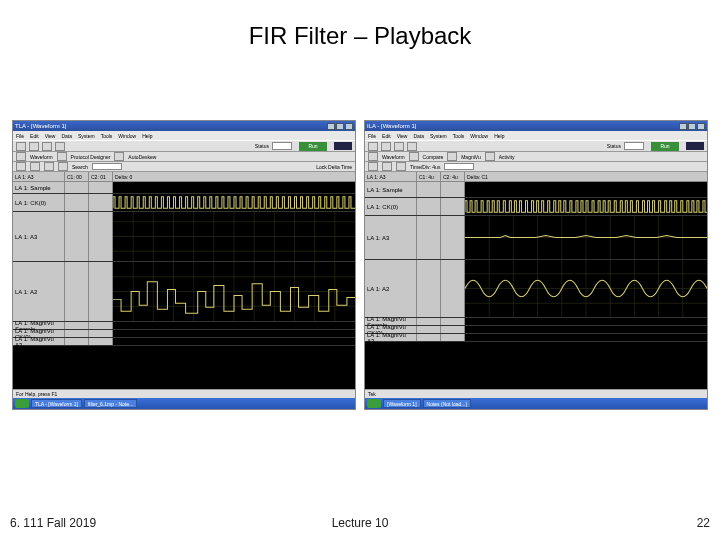 This screenshot has height=540, width=720. What do you see at coordinates (334, 167) in the screenshot?
I see `lock-label: Lock Delta Time` at bounding box center [334, 167].